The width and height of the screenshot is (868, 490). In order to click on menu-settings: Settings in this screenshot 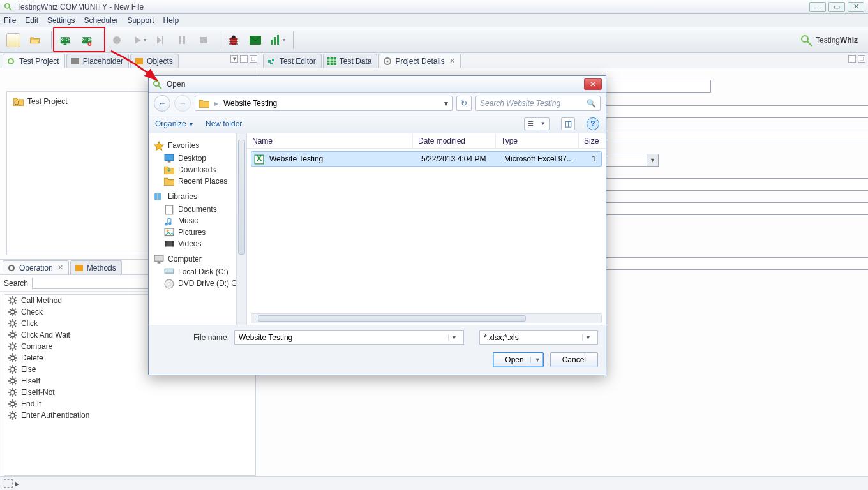, I will do `click(61, 20)`.